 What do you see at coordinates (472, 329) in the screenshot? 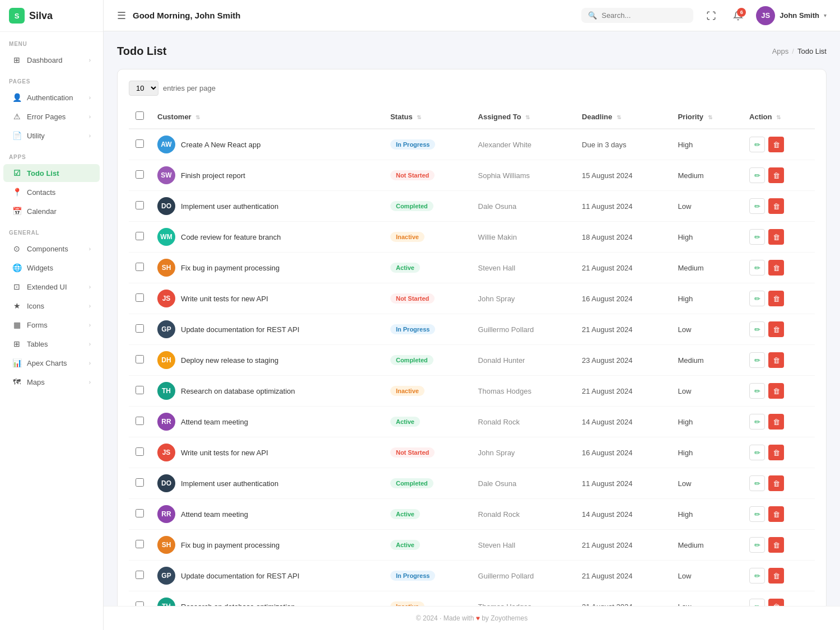
I see `table-row: GP Update documentation for REST API In …` at bounding box center [472, 329].